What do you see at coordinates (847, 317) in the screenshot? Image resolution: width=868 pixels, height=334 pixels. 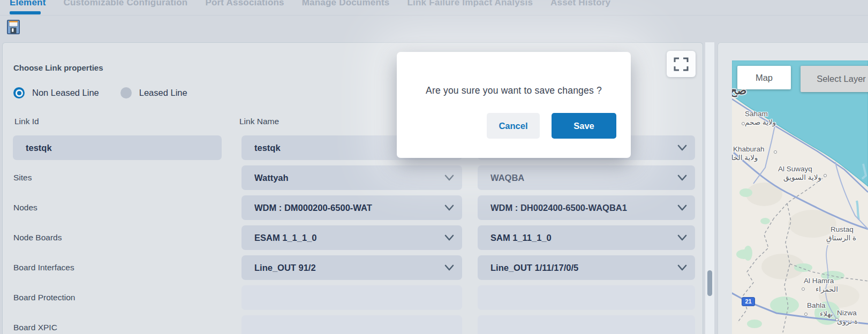 I see `map-label-nizwa: Nizwa ة نزوى` at bounding box center [847, 317].